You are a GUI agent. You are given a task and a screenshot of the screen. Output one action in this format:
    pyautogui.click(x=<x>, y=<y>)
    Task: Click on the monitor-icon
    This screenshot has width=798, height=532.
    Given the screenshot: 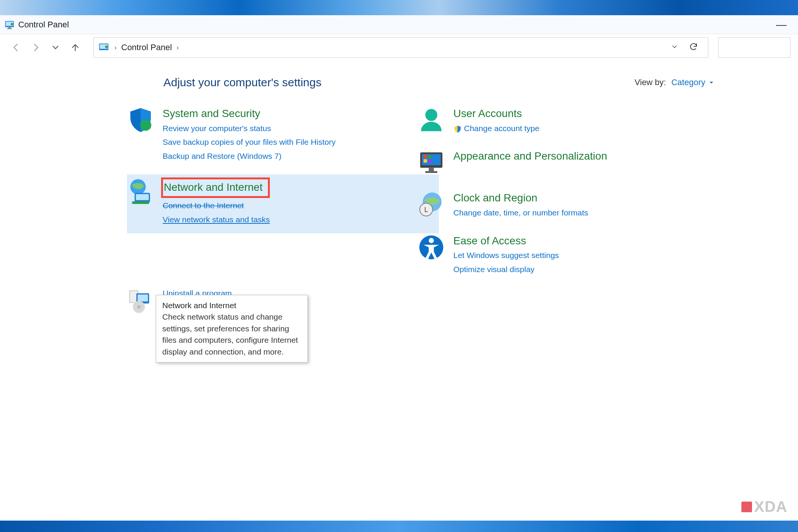 What is the action you would take?
    pyautogui.click(x=431, y=163)
    